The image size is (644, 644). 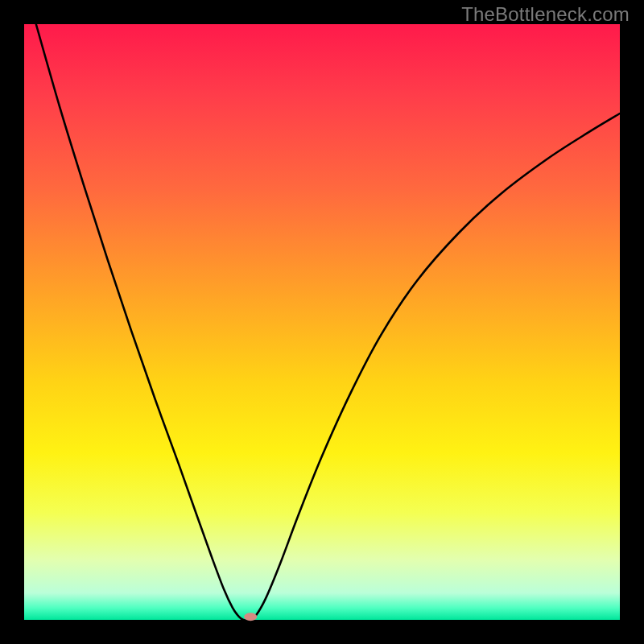 What do you see at coordinates (250, 617) in the screenshot?
I see `optimum-marker` at bounding box center [250, 617].